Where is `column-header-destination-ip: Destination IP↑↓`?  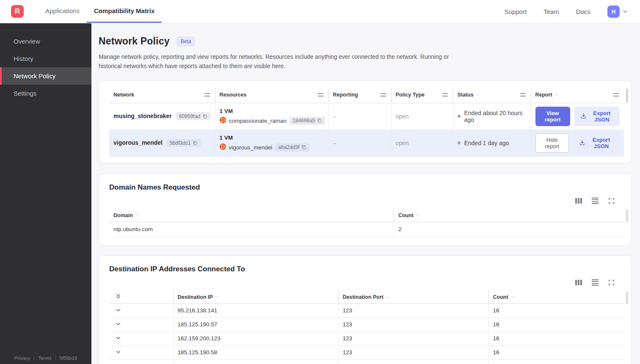
column-header-destination-ip: Destination IP↑↓ is located at coordinates (256, 297).